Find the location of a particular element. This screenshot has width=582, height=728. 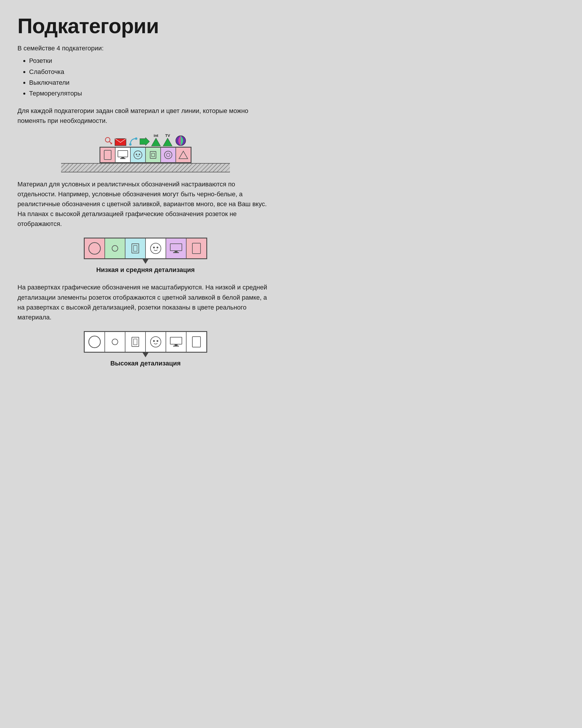

frame-pointer-low is located at coordinates (146, 261).